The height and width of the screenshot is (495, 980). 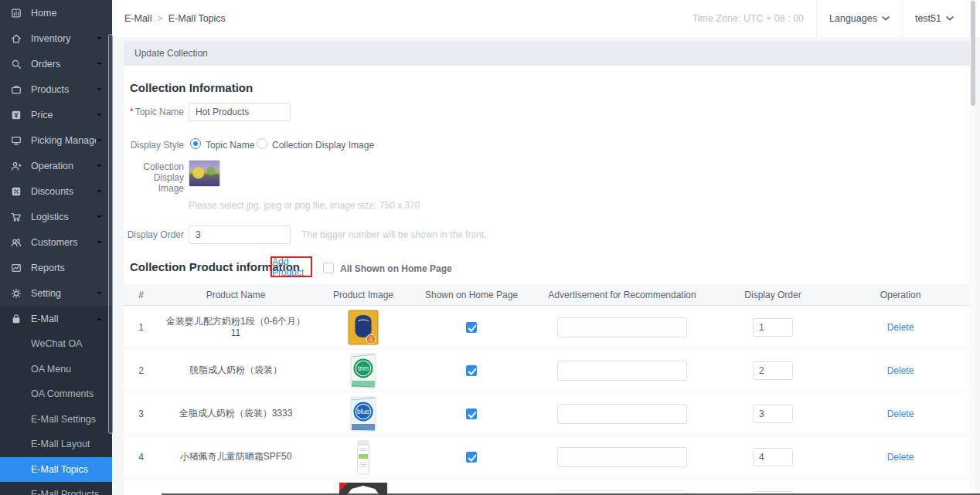 I want to click on languages-dropdown: Languages, so click(x=859, y=19).